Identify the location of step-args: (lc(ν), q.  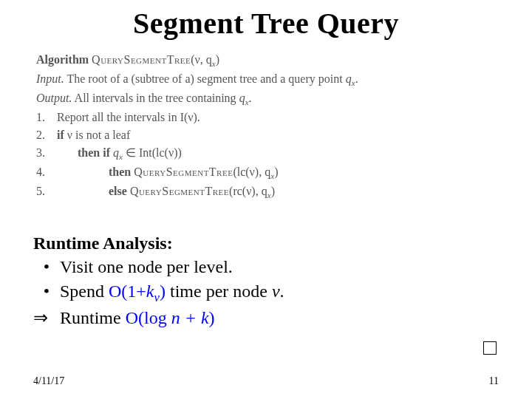
(251, 171).